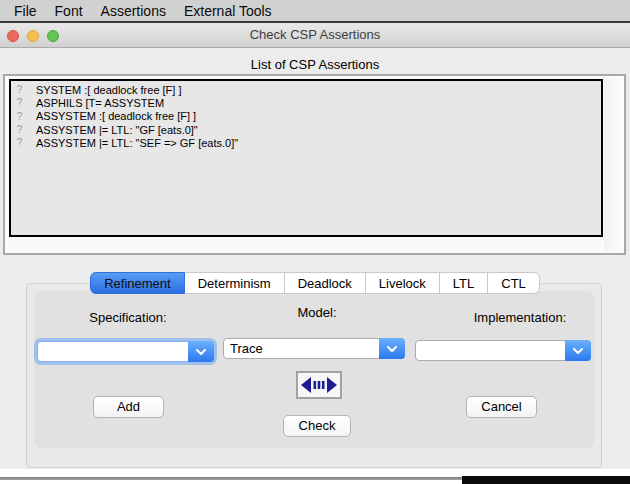 This screenshot has height=484, width=630. What do you see at coordinates (306, 142) in the screenshot?
I see `assertion-row: ? ASSYSTEM |= LTL: "SEF => GF [eats.0]"` at bounding box center [306, 142].